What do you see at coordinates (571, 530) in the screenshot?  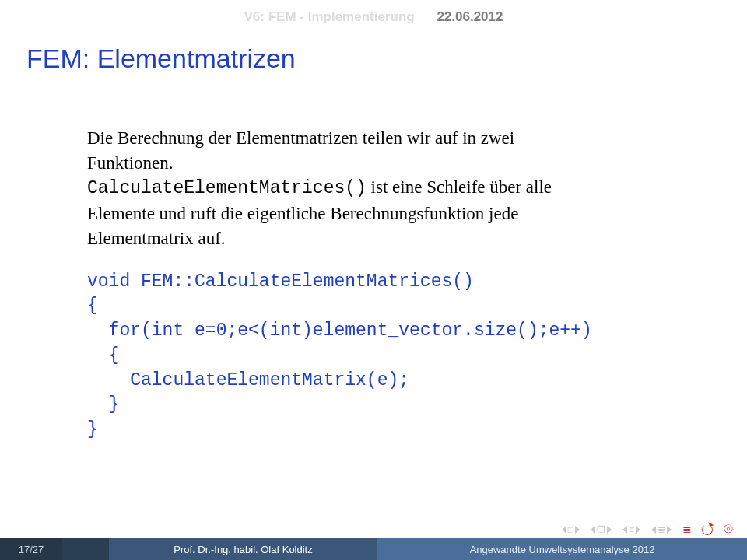 I see `slide-icon: □` at bounding box center [571, 530].